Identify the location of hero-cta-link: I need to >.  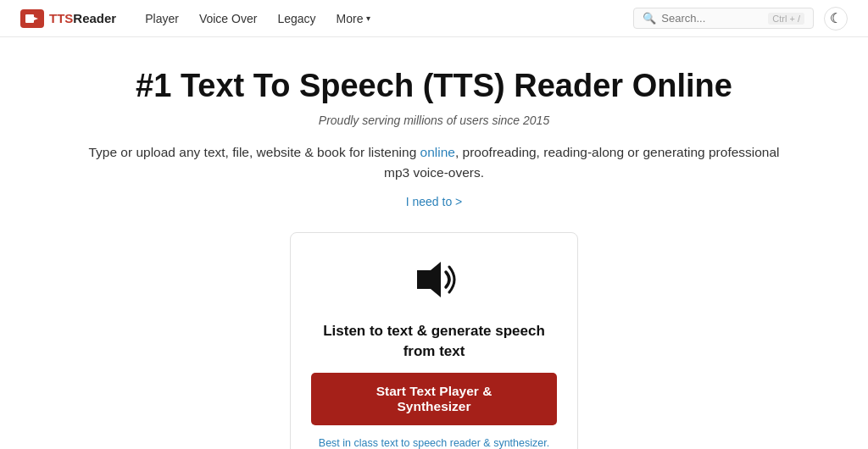
(434, 202).